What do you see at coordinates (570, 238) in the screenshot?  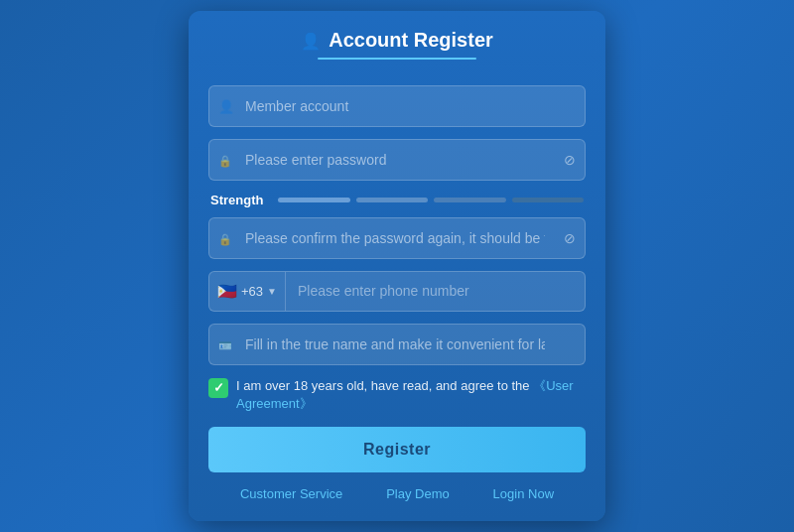 I see `confirm-password-toggle-icon` at bounding box center [570, 238].